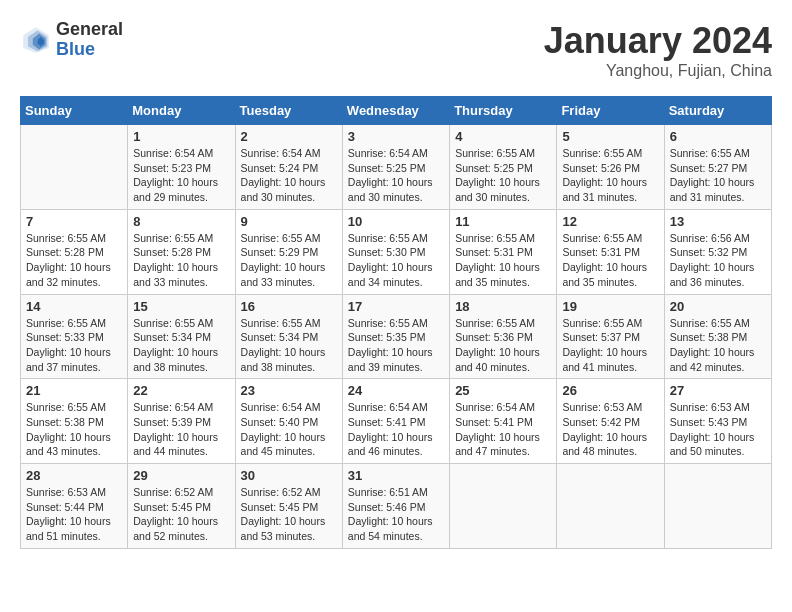 The width and height of the screenshot is (792, 612). What do you see at coordinates (74, 390) in the screenshot?
I see `day-number: 21` at bounding box center [74, 390].